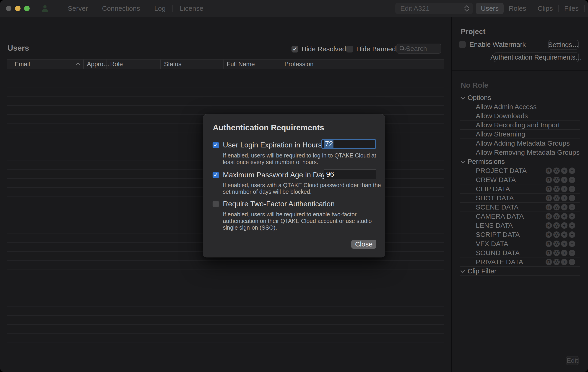  I want to click on tab-license: License, so click(191, 8).